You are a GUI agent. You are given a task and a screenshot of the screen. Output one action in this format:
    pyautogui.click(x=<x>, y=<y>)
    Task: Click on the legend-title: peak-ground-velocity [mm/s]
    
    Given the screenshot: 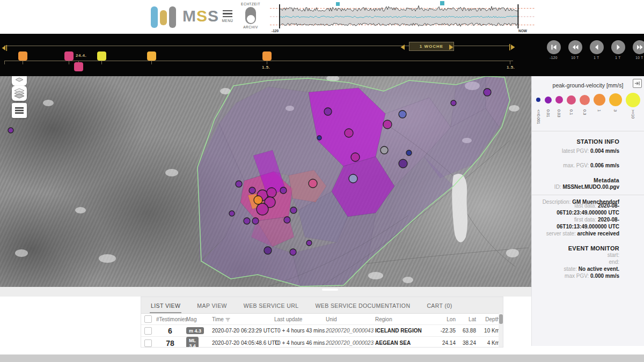 What is the action you would take?
    pyautogui.click(x=588, y=85)
    